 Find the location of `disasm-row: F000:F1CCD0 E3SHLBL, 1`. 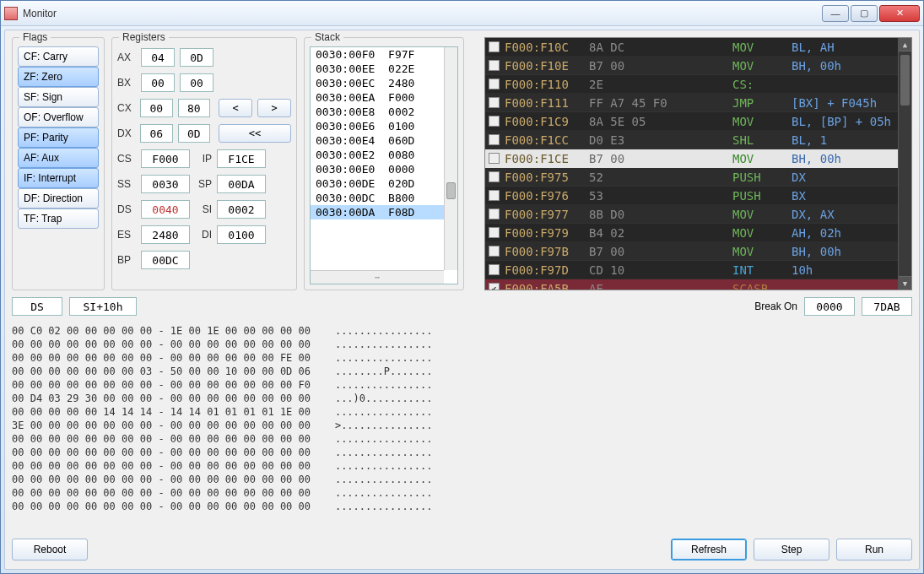

disasm-row: F000:F1CCD0 E3SHLBL, 1 is located at coordinates (699, 140).